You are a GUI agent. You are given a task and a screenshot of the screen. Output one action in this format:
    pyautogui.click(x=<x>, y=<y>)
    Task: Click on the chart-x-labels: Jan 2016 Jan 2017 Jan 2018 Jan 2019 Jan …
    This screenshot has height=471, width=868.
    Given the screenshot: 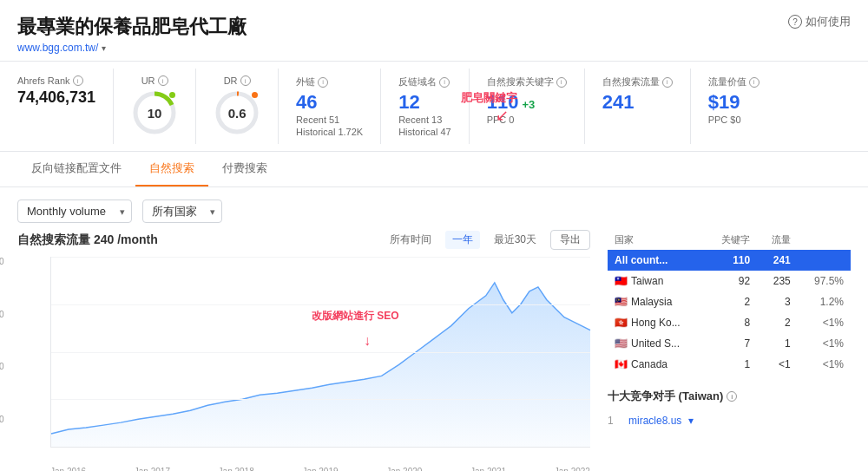 What is the action you would take?
    pyautogui.click(x=320, y=468)
    